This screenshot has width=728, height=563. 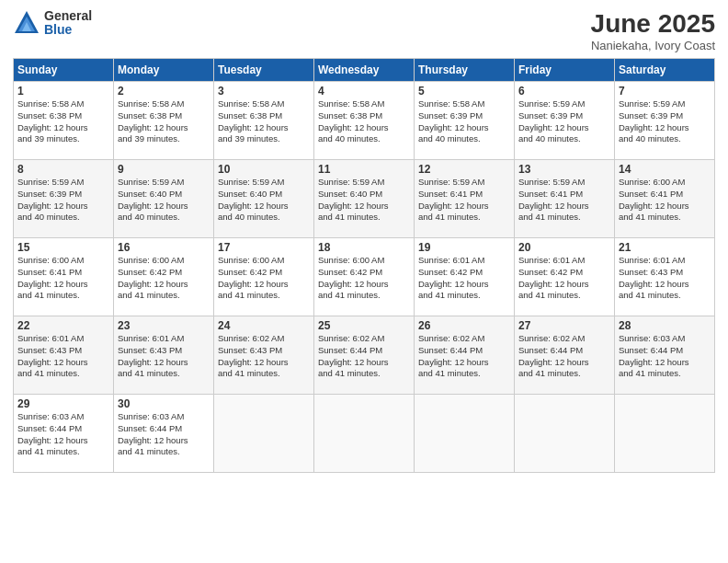 I want to click on week-row-3: 15 Sunrise: 6:00 AMSunset: 6:41 PMDaylig…, so click(x=364, y=278).